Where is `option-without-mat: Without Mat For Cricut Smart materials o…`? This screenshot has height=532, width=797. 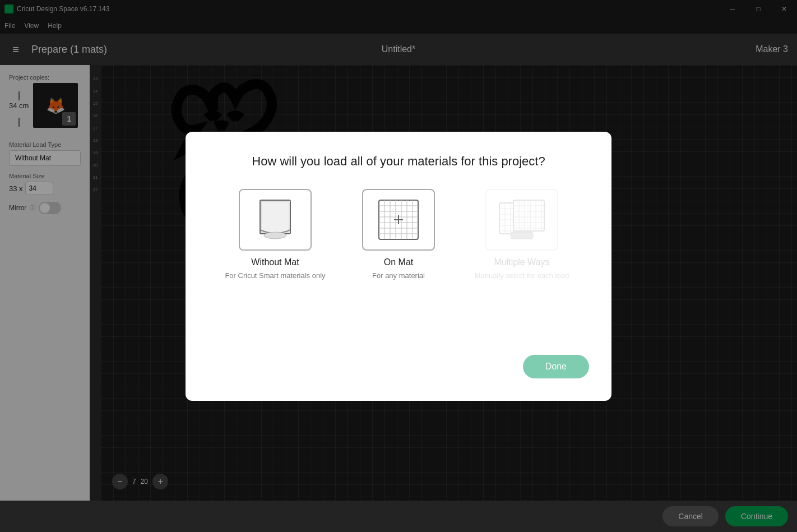
option-without-mat: Without Mat For Cricut Smart materials o… is located at coordinates (275, 235).